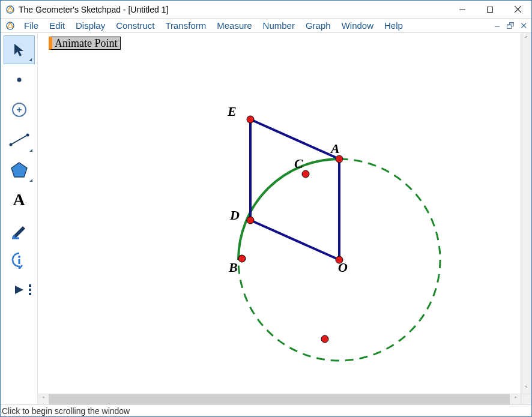 This screenshot has width=532, height=417. I want to click on scroll-down-arrow-icon: ˅, so click(526, 388).